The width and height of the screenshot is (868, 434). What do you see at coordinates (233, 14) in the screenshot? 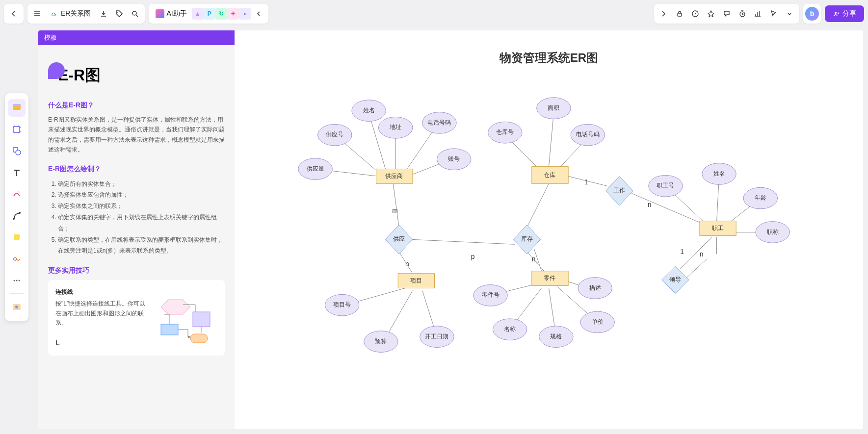
I see `r-tool-button: ✦` at bounding box center [233, 14].